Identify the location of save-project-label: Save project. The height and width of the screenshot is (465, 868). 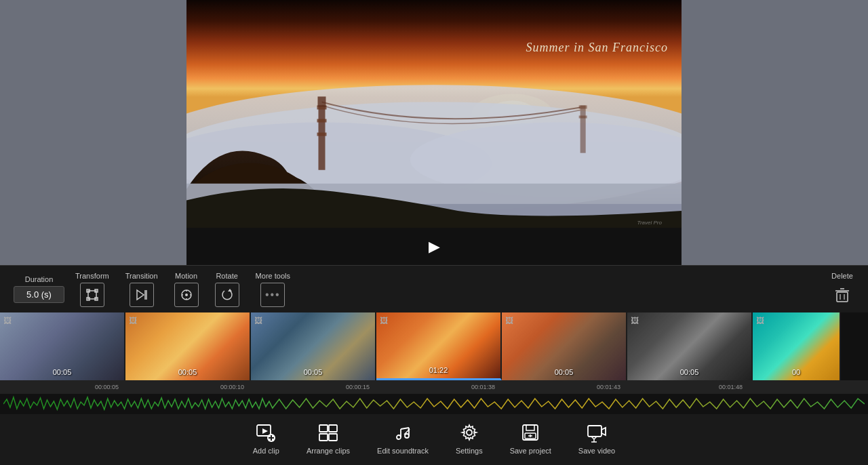
(530, 451).